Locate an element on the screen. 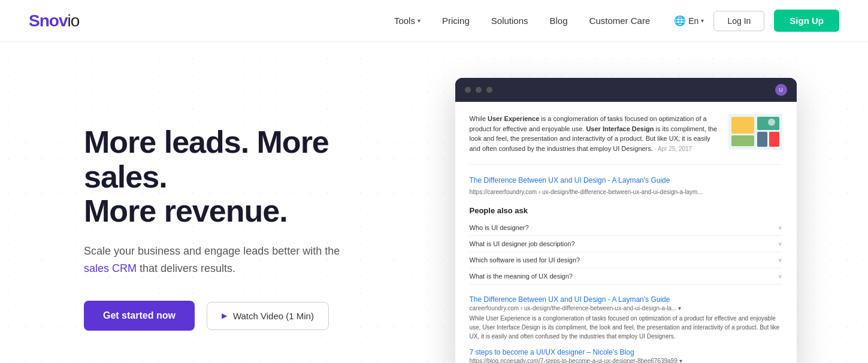 This screenshot has width=868, height=363. signup-button: Sign Up is located at coordinates (806, 20).